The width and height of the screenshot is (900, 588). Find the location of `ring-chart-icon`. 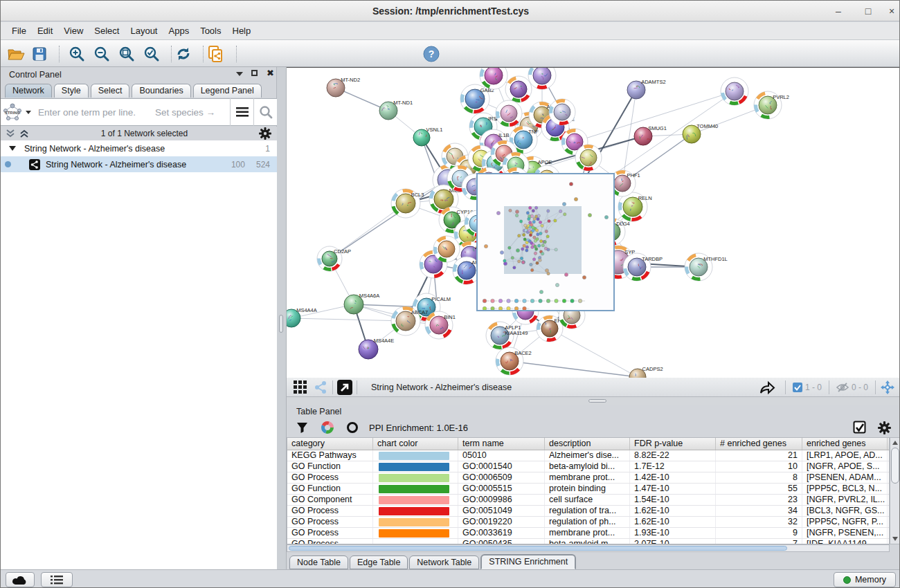

ring-chart-icon is located at coordinates (352, 428).